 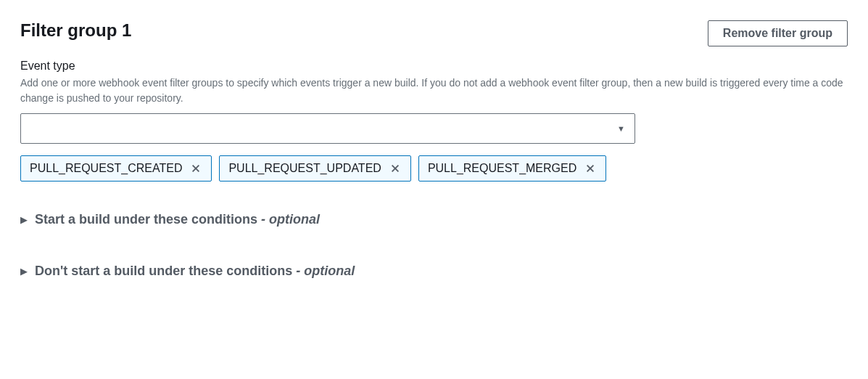 What do you see at coordinates (116, 168) in the screenshot?
I see `tag-pull-request-created: PULL_REQUEST_CREATED` at bounding box center [116, 168].